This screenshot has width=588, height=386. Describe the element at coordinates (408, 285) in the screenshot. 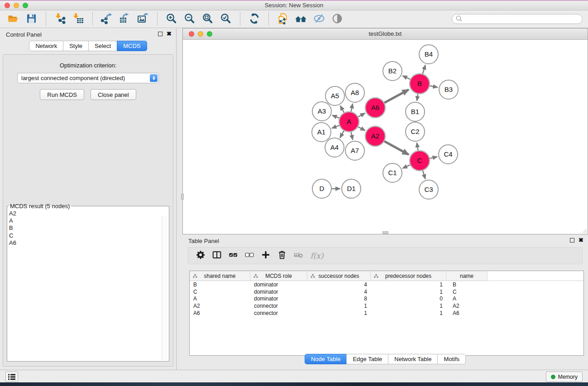

I see `cell-predecessor-nodes: 1` at that location.